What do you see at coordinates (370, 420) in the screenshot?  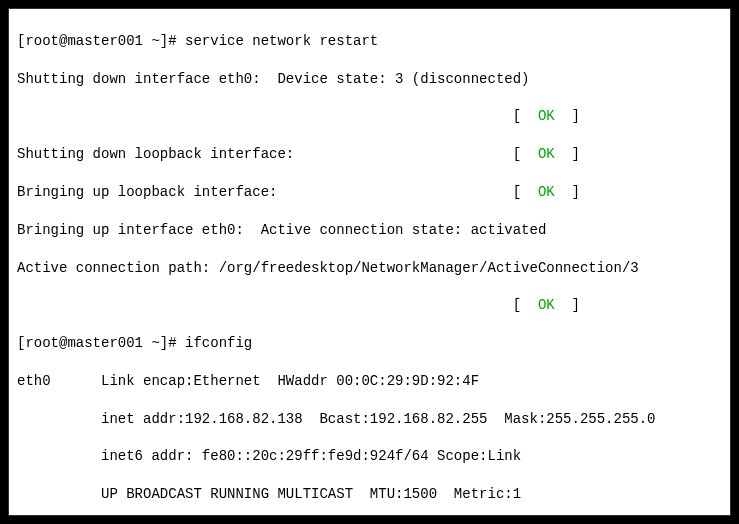 I see `ifconfig-eth0-line: inet addr:192.168.82.138 Bcast:192.168.8…` at bounding box center [370, 420].